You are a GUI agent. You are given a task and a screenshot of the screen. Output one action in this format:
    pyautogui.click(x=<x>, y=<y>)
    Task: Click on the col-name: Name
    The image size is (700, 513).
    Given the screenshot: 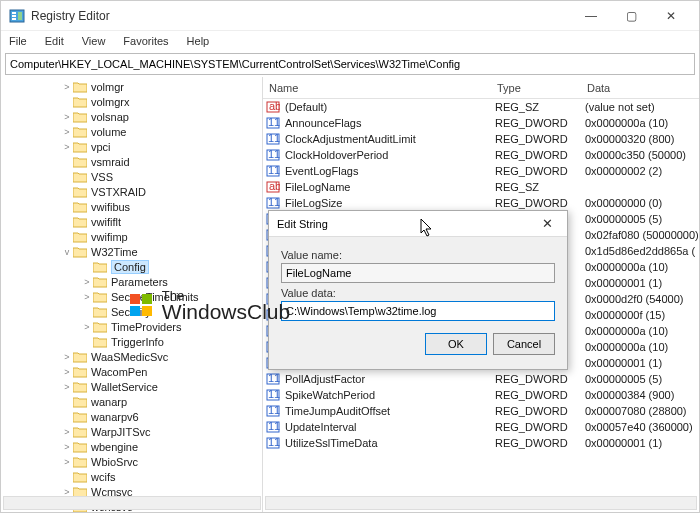 What is the action you would take?
    pyautogui.click(x=377, y=88)
    